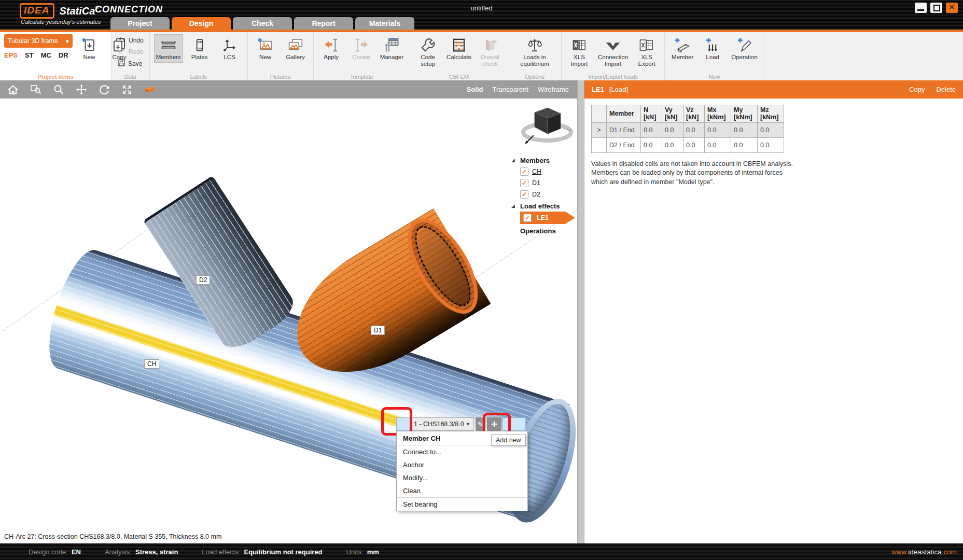  Describe the element at coordinates (36, 90) in the screenshot. I see `zoom-window-button` at that location.